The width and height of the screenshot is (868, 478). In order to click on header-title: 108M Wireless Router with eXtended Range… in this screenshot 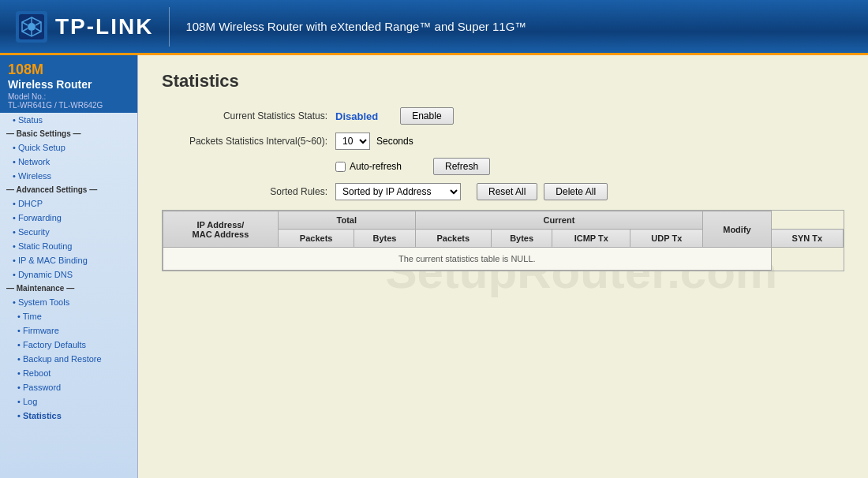, I will do `click(356, 27)`.